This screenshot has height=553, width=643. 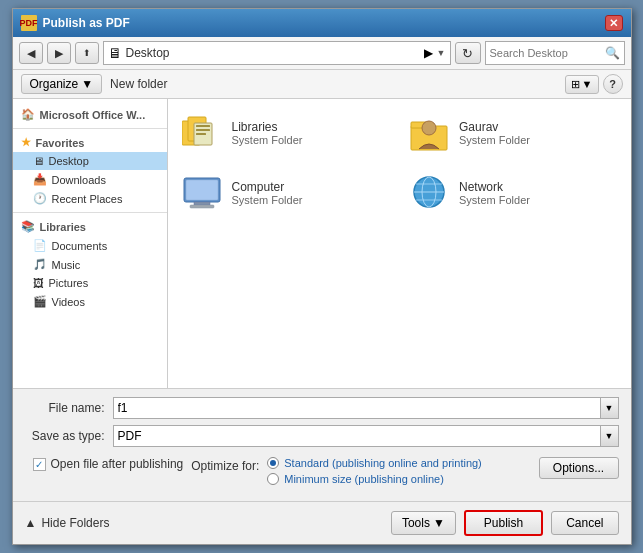 What do you see at coordinates (588, 84) in the screenshot?
I see `view-dropdown-icon: ▼` at bounding box center [588, 84].